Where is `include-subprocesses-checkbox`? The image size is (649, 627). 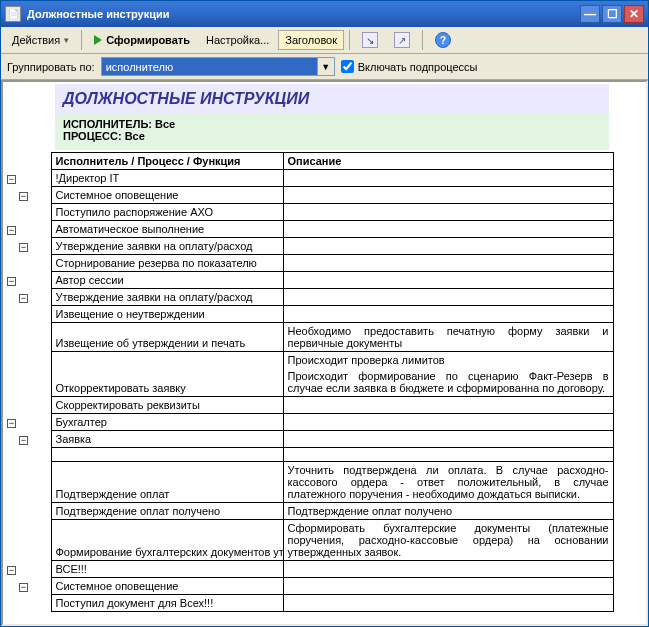 include-subprocesses-checkbox is located at coordinates (348, 66).